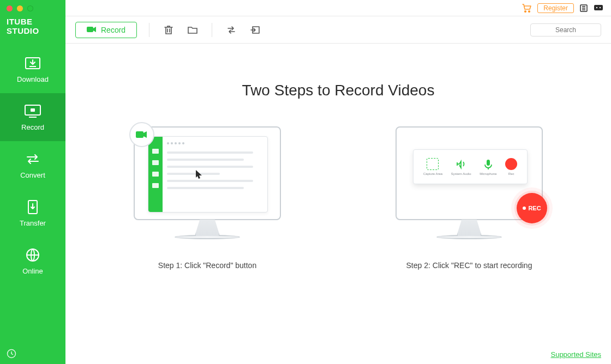 This screenshot has height=364, width=611. Describe the element at coordinates (33, 111) in the screenshot. I see `record-screen-icon` at that location.